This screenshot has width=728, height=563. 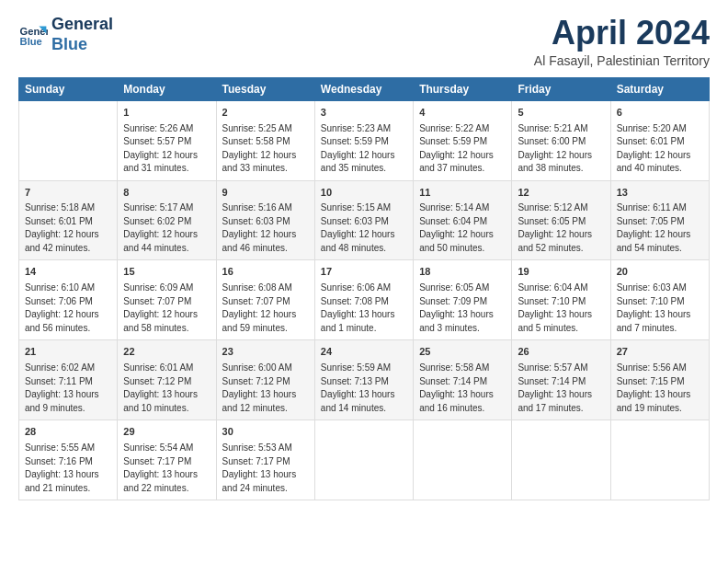 I want to click on calendar-cell: 1Sunrise: 5:26 AM Sunset: 5:57 PM Daylig…, so click(x=167, y=140).